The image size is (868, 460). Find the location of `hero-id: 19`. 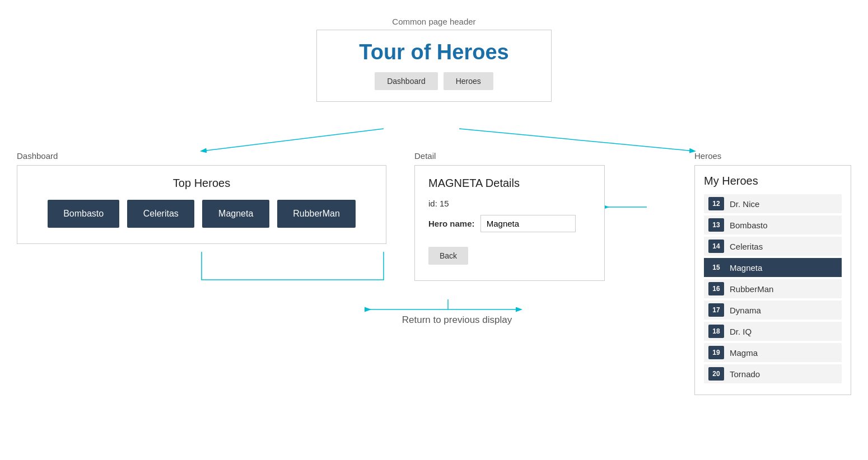

hero-id: 19 is located at coordinates (716, 353).